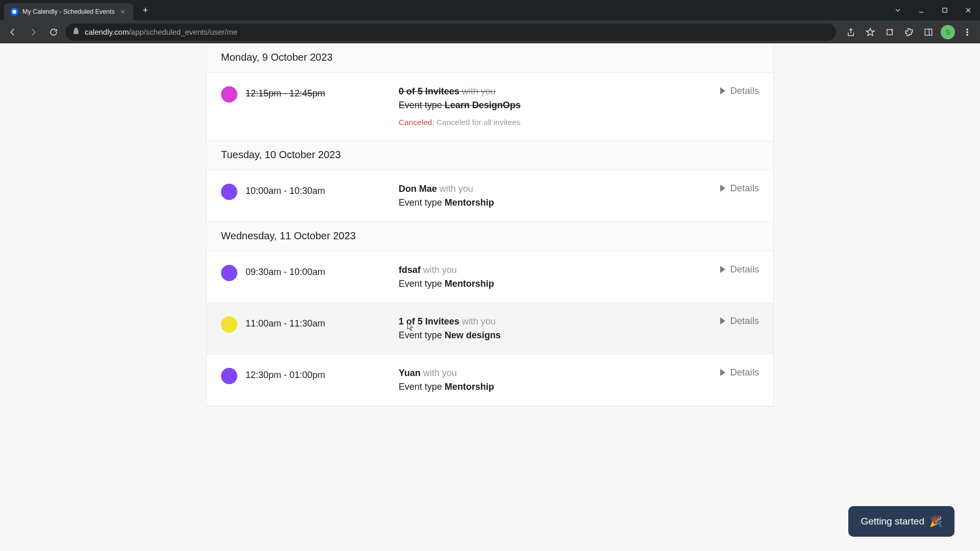 The height and width of the screenshot is (551, 980). What do you see at coordinates (968, 10) in the screenshot?
I see `window-close-button` at bounding box center [968, 10].